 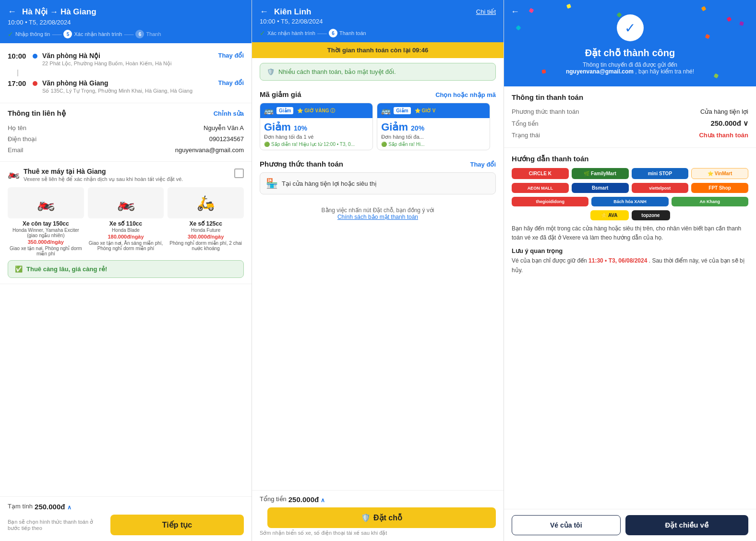 What do you see at coordinates (466, 95) in the screenshot?
I see `s2-discount-action: Chọn hoặc nhập mã` at bounding box center [466, 95].